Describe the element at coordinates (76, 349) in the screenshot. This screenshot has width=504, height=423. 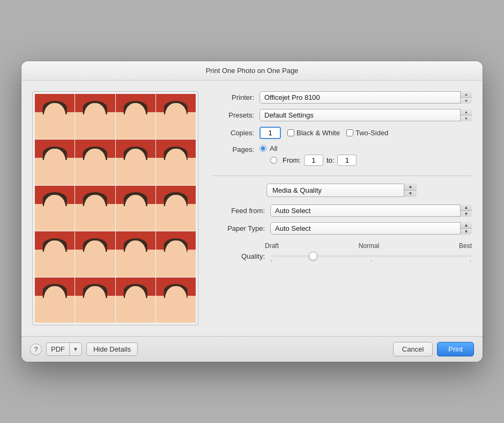
I see `pdf-dropdown-arrow: ▼` at that location.